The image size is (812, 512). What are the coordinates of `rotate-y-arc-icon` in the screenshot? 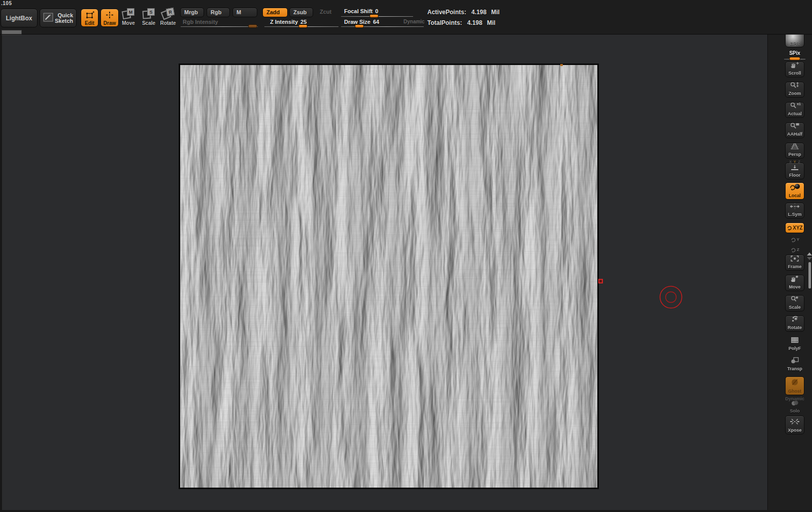 It's located at (793, 240).